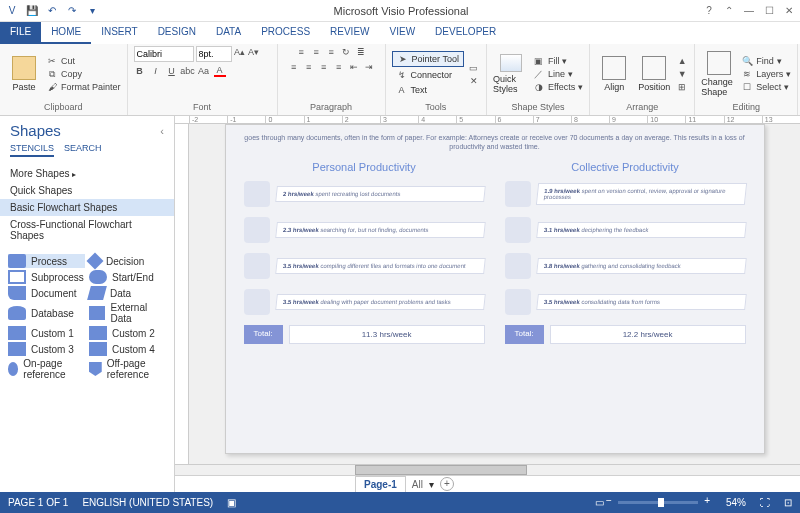 The height and width of the screenshot is (513, 800). Describe the element at coordinates (428, 59) in the screenshot. I see `pointer-tool-button: ➤Pointer Tool` at that location.